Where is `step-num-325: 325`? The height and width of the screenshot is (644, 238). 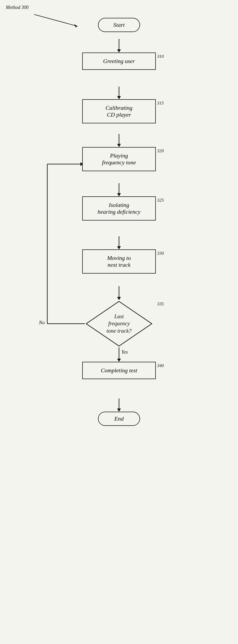
step-num-325: 325 is located at coordinates (161, 200).